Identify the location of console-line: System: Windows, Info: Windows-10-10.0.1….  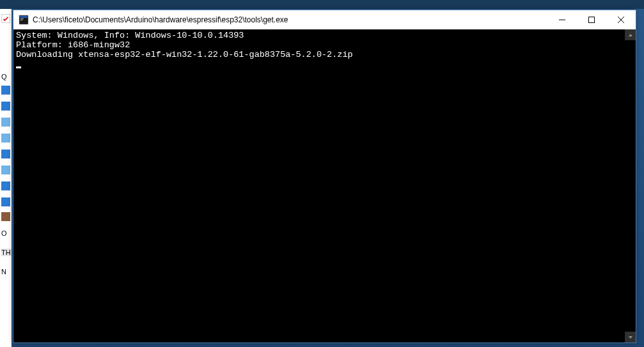
(130, 36).